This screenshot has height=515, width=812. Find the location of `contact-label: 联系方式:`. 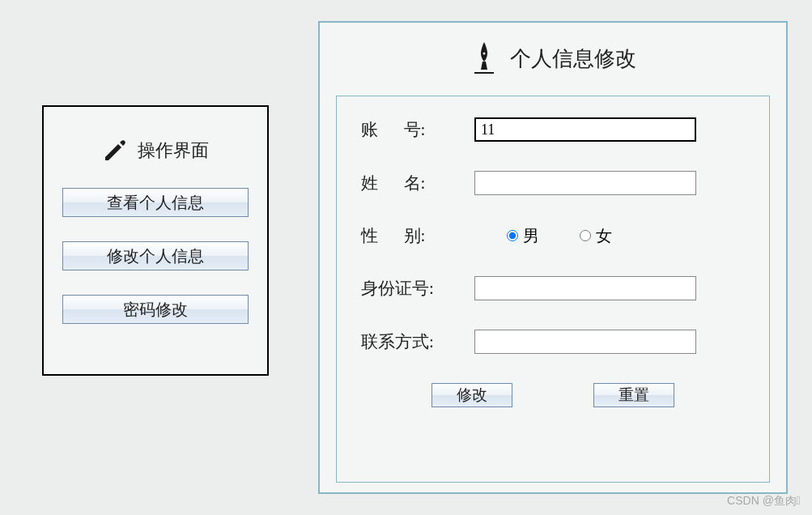

contact-label: 联系方式: is located at coordinates (418, 342).